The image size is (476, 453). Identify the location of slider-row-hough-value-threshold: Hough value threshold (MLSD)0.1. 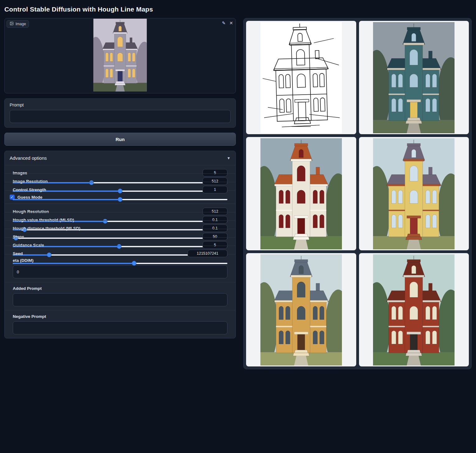
(120, 215).